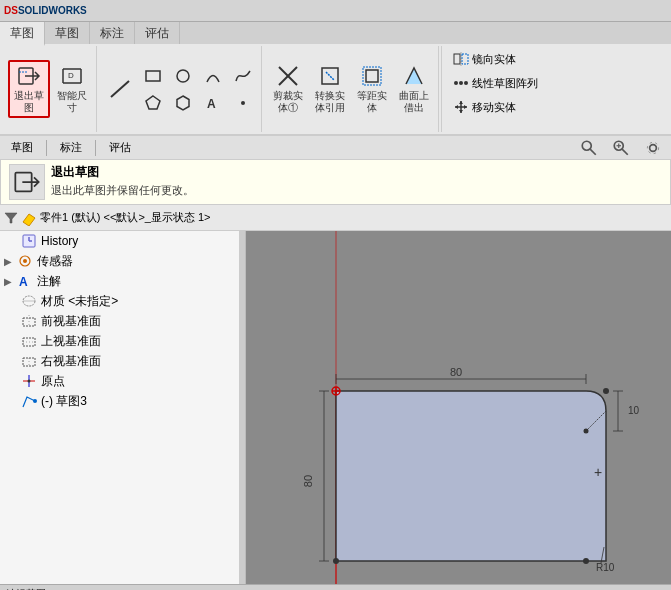  Describe the element at coordinates (96, 148) in the screenshot. I see `sep2` at that location.